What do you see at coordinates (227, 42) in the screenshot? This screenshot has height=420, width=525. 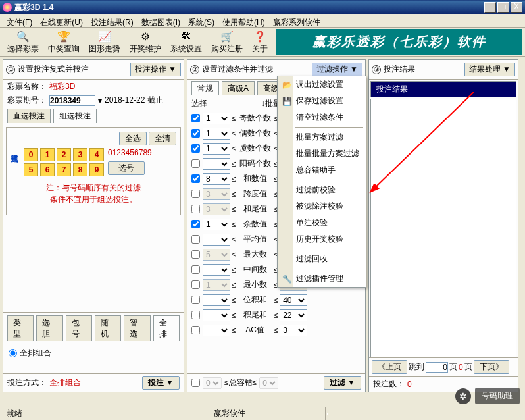 I see `tb-buy: 🛒购买注册` at bounding box center [227, 42].